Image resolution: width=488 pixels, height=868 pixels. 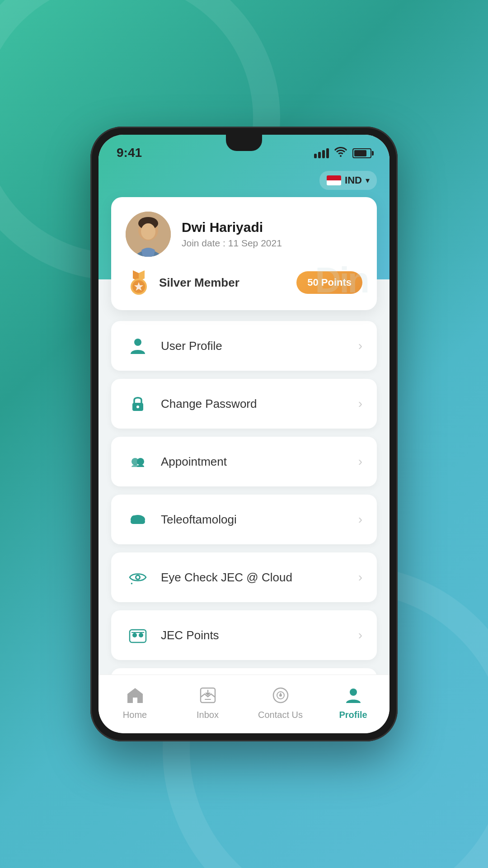 I want to click on menu-item-left-teleoftamologi: Teleoftamologi, so click(x=181, y=519).